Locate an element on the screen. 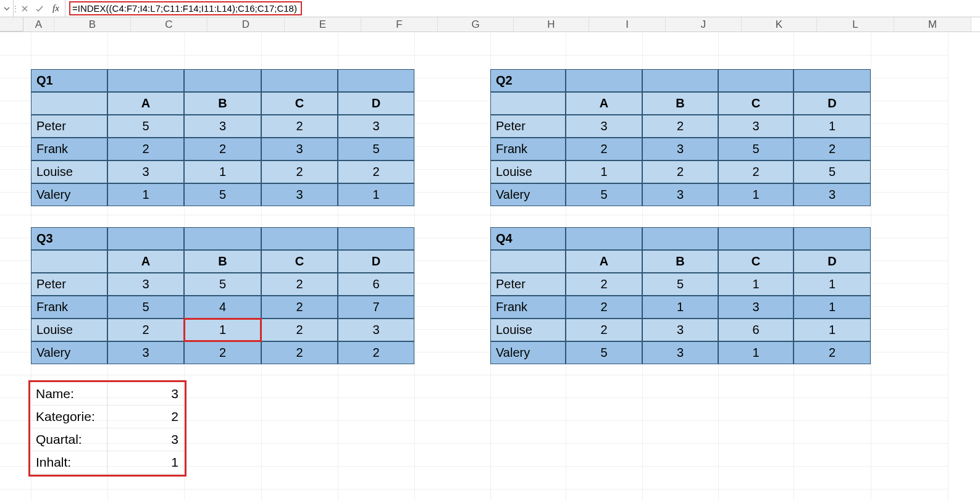 The image size is (980, 500). q3-val-1-3: 7 is located at coordinates (376, 307).